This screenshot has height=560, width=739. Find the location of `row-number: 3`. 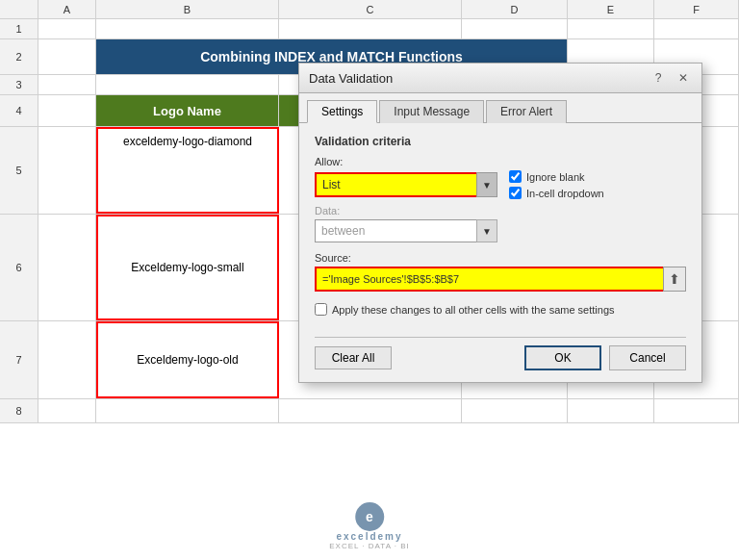

row-number: 3 is located at coordinates (19, 85).